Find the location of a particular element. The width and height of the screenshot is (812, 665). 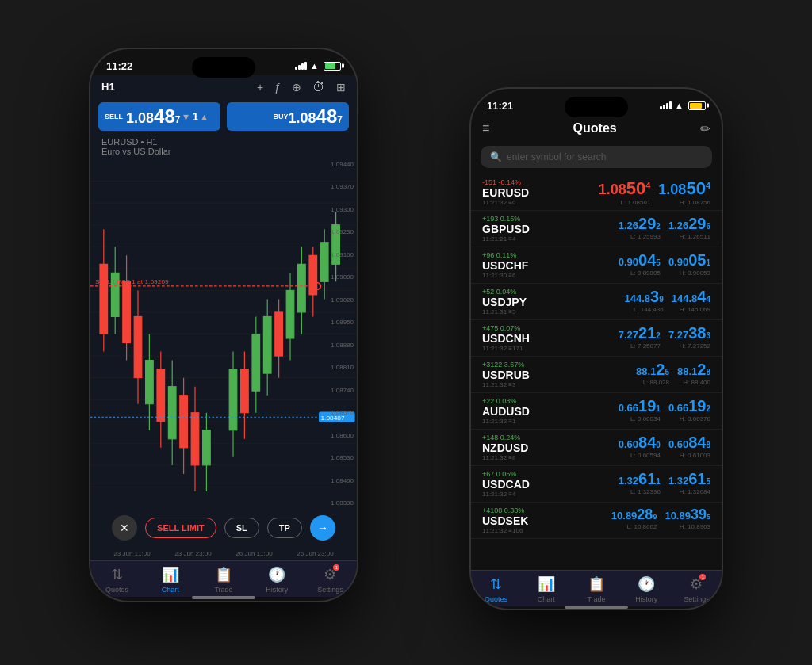

chart-time: 11:22 is located at coordinates (119, 67).